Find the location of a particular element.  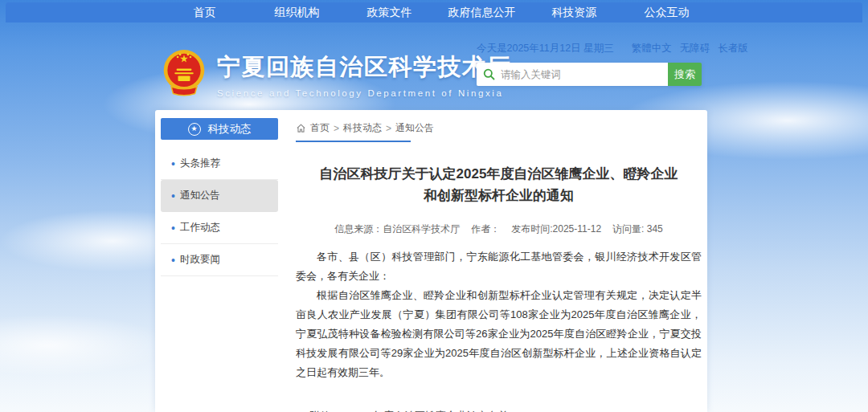

sidebar-item-label: 时政要闻 is located at coordinates (200, 260).